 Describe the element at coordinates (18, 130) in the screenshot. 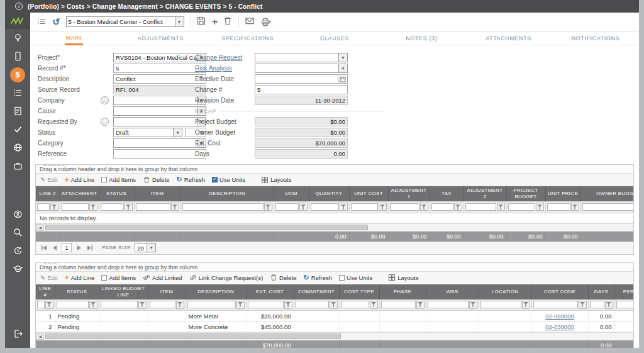

I see `tasks-check-icon` at that location.